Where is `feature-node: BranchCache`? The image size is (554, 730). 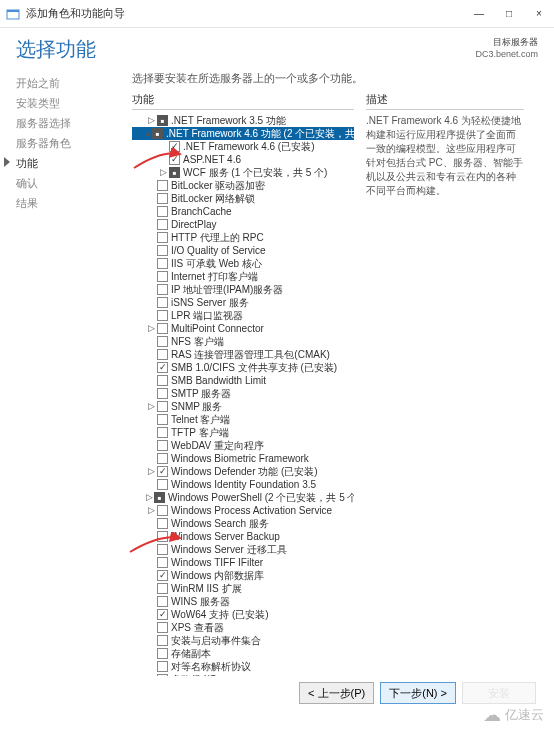
feature-node: BranchCache is located at coordinates (243, 212).